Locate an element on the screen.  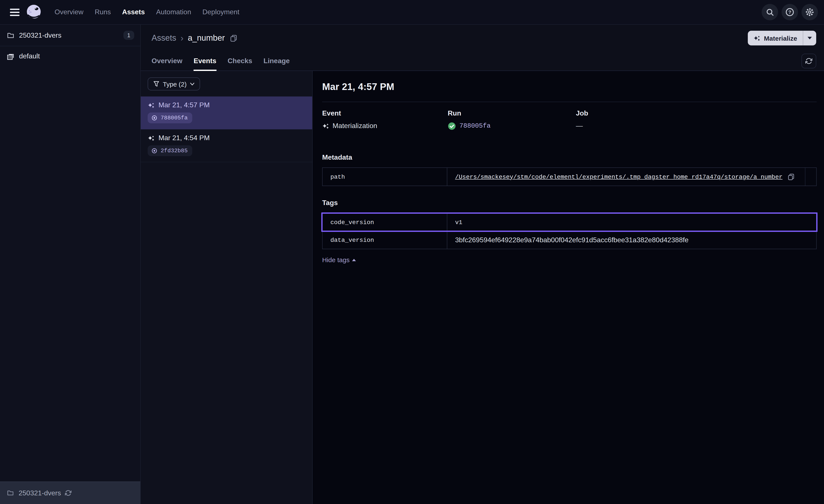
event-summary-grid: Event Materialization is located at coordinates (569, 120).